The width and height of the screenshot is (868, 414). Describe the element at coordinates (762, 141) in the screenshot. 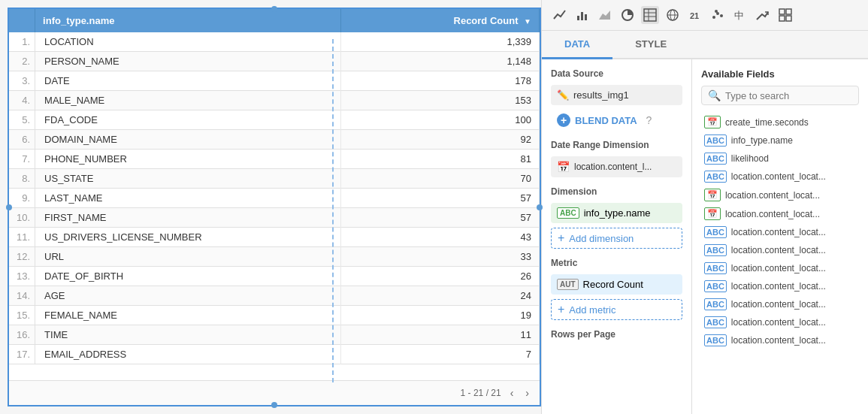

I see `field-name: info_type.name` at that location.